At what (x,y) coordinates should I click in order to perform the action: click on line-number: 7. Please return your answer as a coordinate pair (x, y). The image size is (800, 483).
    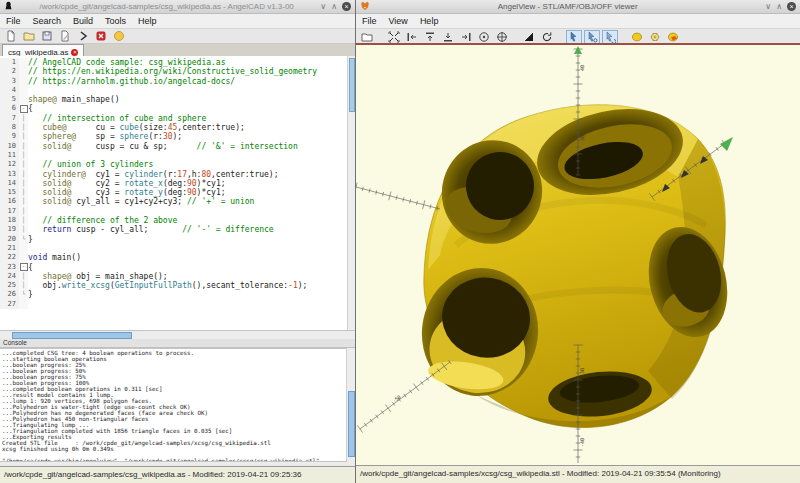
    Looking at the image, I should click on (10, 118).